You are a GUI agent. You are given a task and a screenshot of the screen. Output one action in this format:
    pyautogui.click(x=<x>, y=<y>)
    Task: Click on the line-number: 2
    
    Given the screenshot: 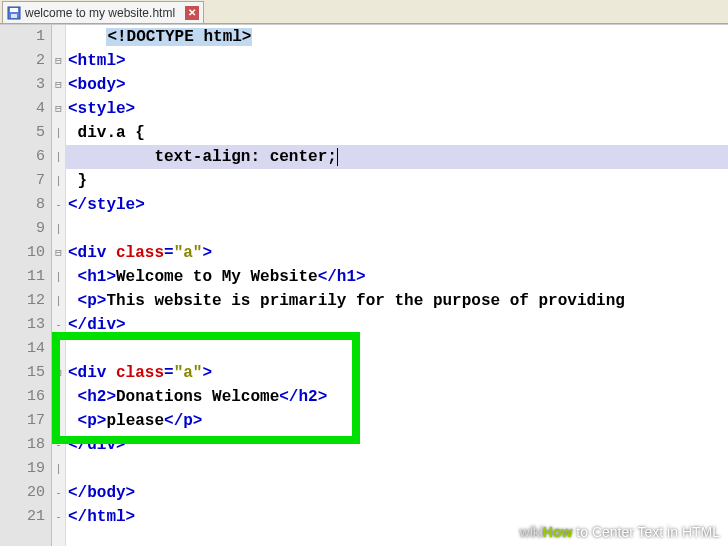 What is the action you would take?
    pyautogui.click(x=22, y=61)
    